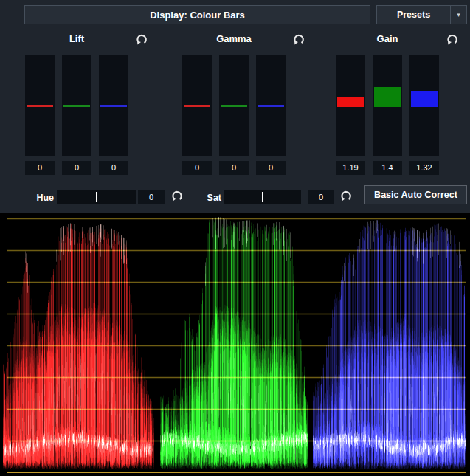 The height and width of the screenshot is (476, 470). What do you see at coordinates (77, 106) in the screenshot?
I see `lift-green-slider` at bounding box center [77, 106].